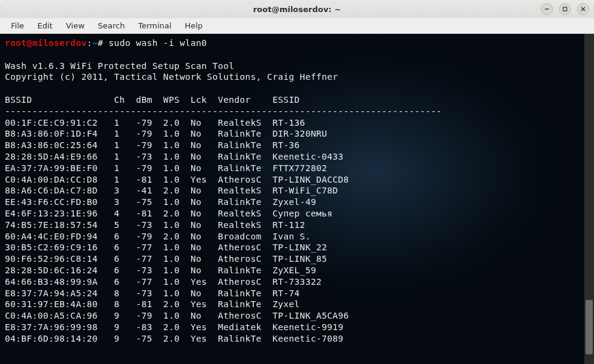 This screenshot has width=594, height=364. I want to click on maximize-button, so click(565, 9).